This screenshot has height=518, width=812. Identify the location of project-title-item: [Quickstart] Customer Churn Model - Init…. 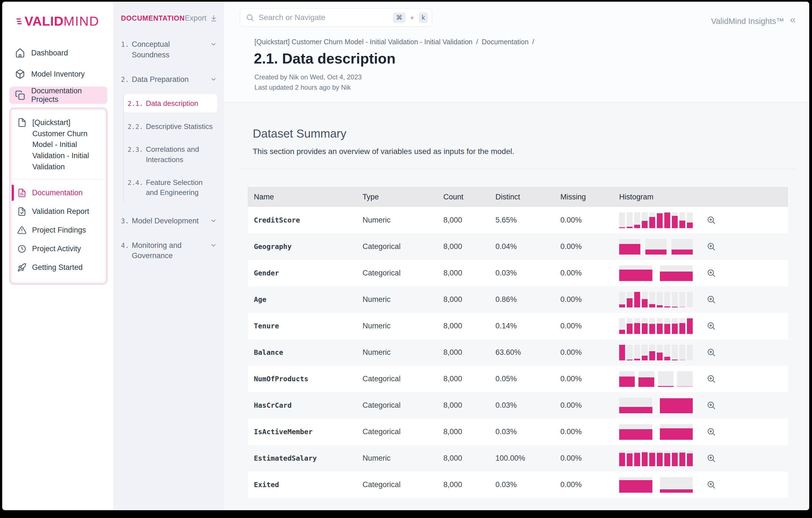
(59, 145).